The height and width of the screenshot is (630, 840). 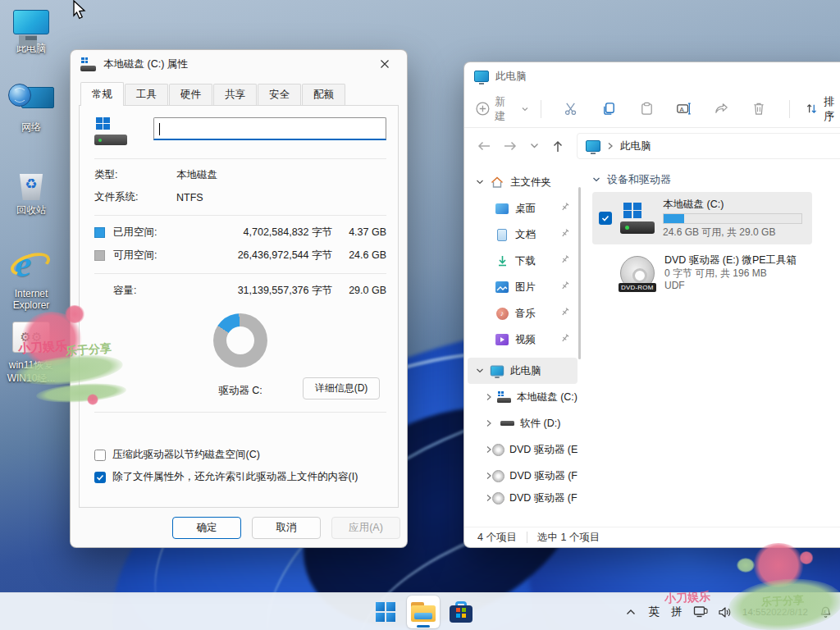 I want to click on recent-locations-button, so click(x=535, y=146).